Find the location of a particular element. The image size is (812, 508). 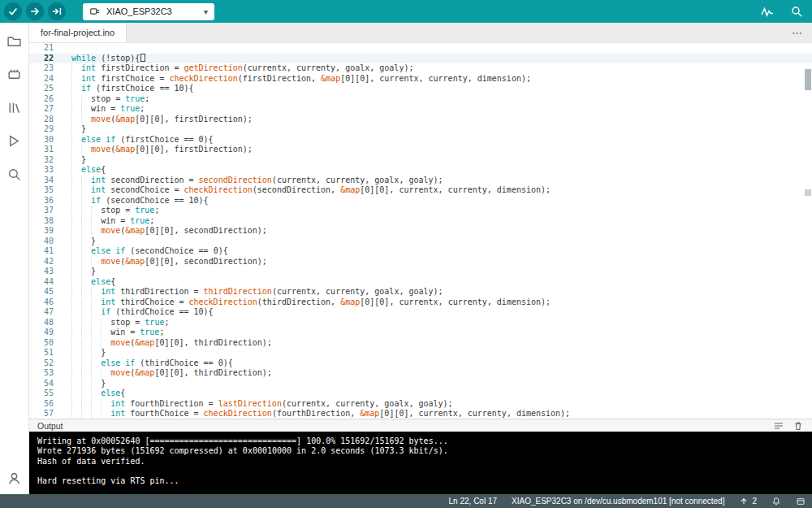

line-number: 50 is located at coordinates (47, 343).